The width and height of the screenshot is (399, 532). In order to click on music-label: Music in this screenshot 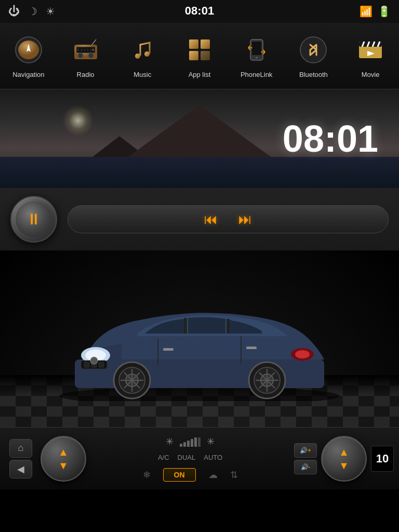, I will do `click(142, 75)`.